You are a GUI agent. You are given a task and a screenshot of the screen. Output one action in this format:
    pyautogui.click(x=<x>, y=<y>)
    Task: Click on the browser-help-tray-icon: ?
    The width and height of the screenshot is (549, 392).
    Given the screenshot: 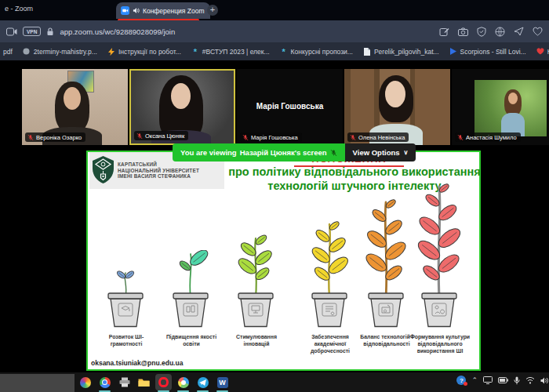 What is the action you would take?
    pyautogui.click(x=461, y=380)
    